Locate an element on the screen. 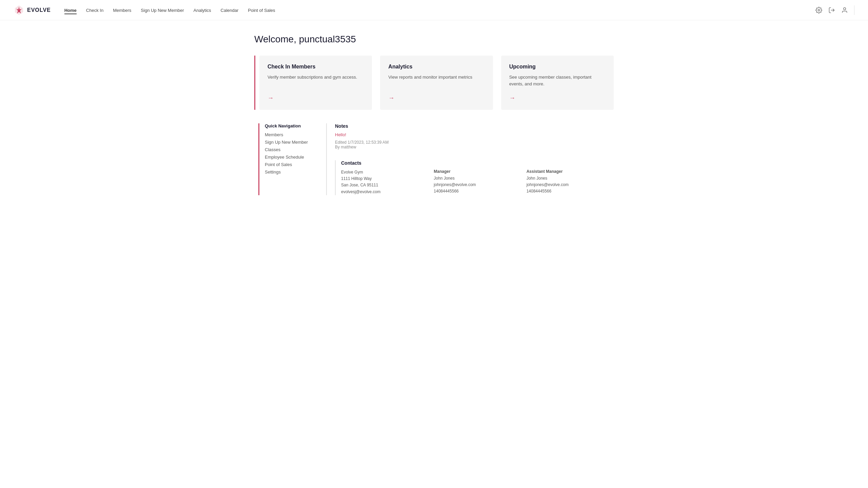  notes-title: Notes is located at coordinates (474, 126).